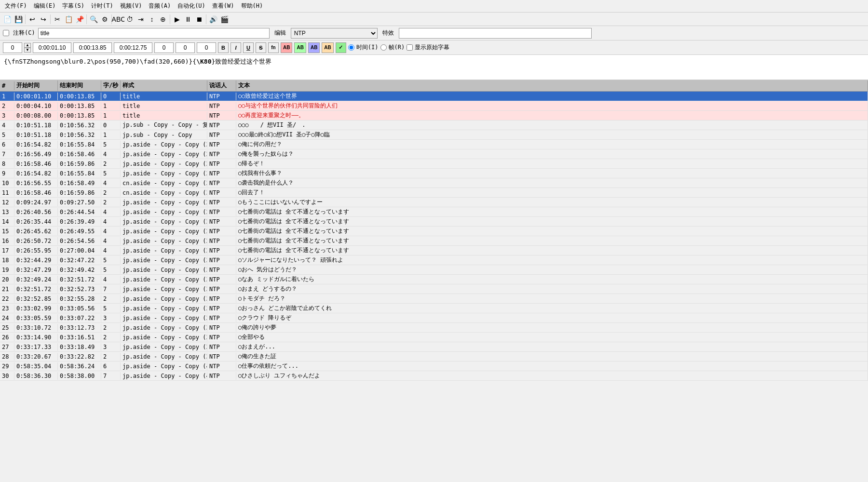  I want to click on cell-end: 0:26:54.56, so click(80, 241).